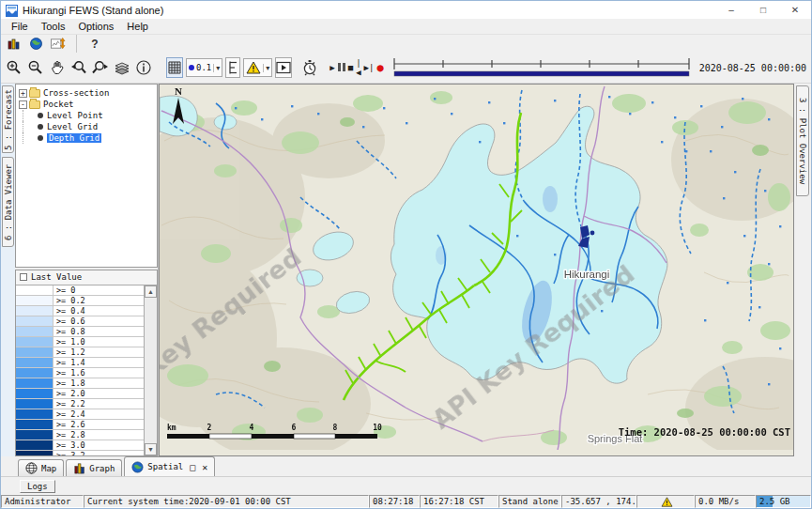 The height and width of the screenshot is (509, 812). Describe the element at coordinates (30, 127) in the screenshot. I see `tree-connector` at that location.